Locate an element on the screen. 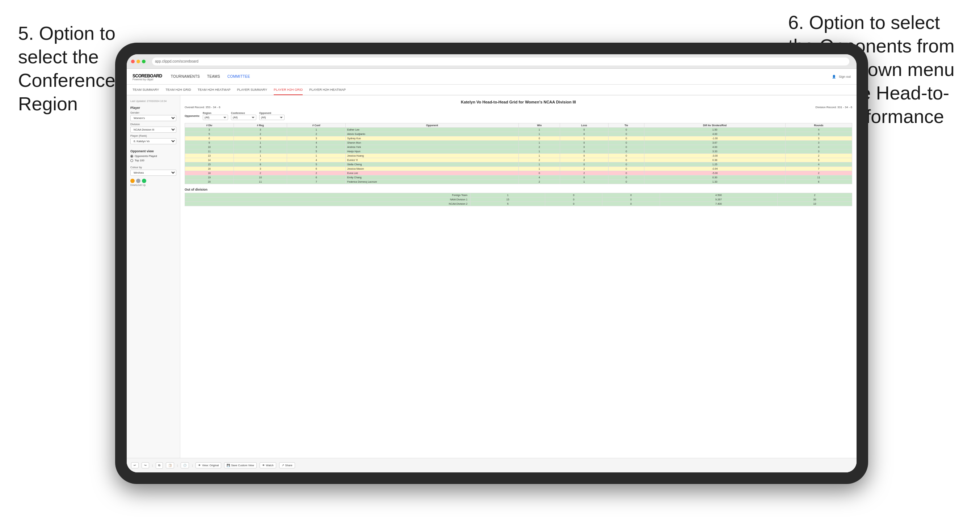  col-rounds: Rounds is located at coordinates (819, 125).